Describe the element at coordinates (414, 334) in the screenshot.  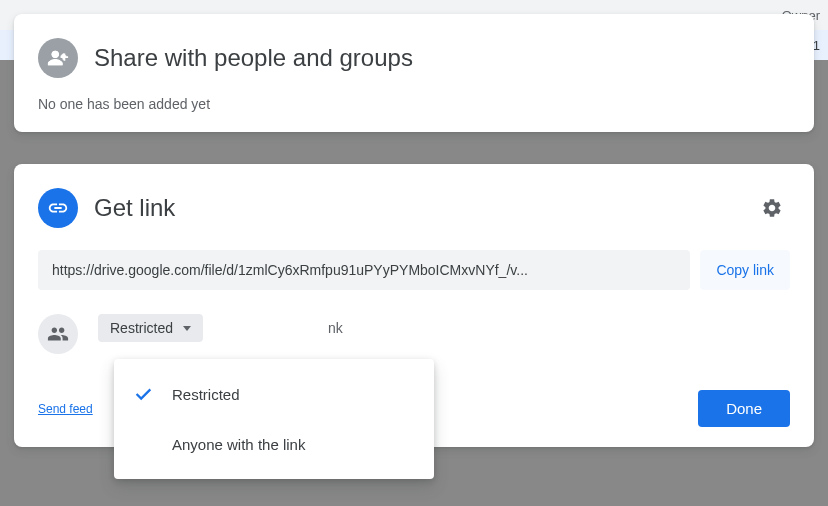
I see `access-row: Restricted nk` at that location.